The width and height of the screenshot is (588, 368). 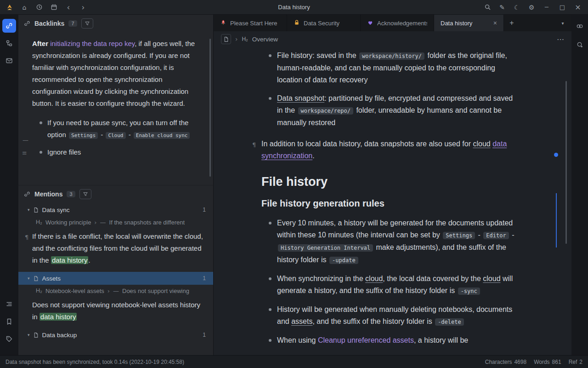 I want to click on close-button: ×, so click(x=578, y=7).